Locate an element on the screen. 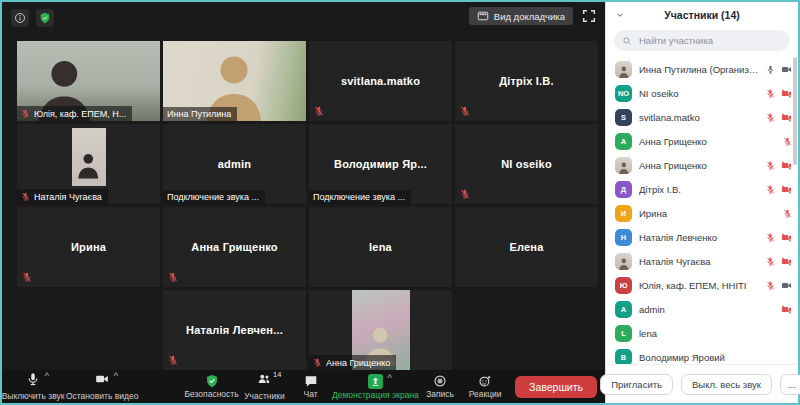  participant-row: L lena is located at coordinates (704, 333).